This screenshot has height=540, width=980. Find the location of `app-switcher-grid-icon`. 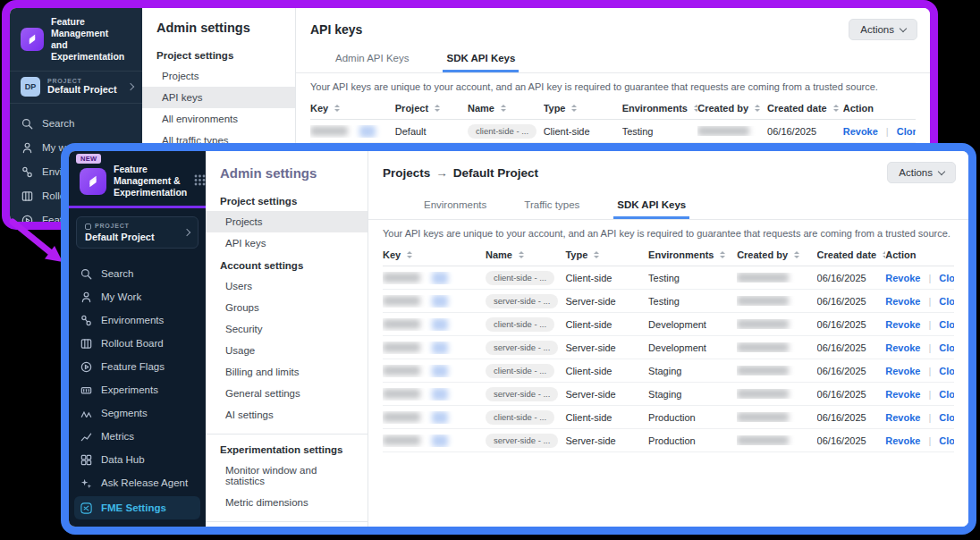

app-switcher-grid-icon is located at coordinates (200, 181).